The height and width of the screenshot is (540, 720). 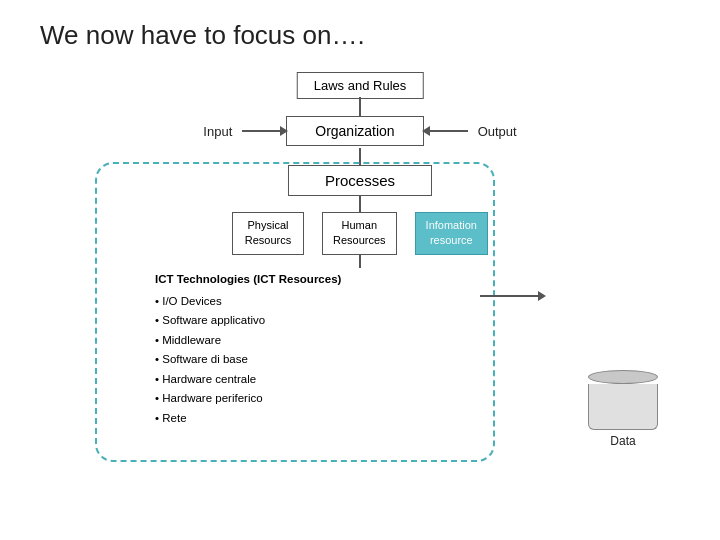 I want to click on connector-ict-data, so click(x=510, y=296).